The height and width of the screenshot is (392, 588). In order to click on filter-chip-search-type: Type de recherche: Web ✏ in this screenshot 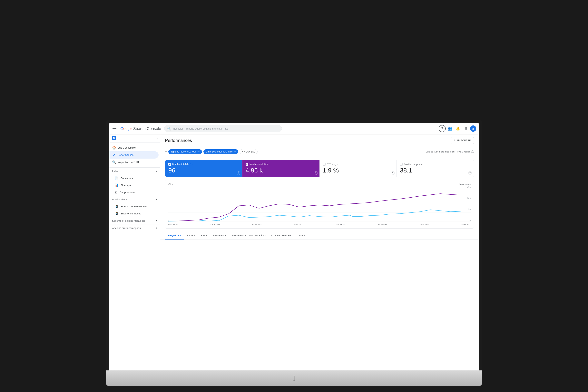, I will do `click(185, 152)`.